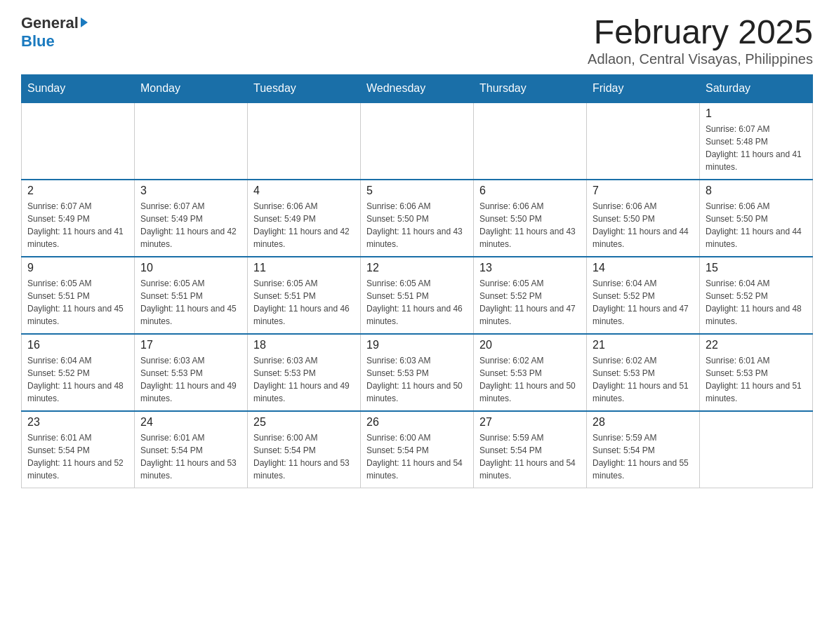  What do you see at coordinates (417, 218) in the screenshot?
I see `calendar-week-row: 2Sunrise: 6:07 AM Sunset: 5:49 PM Daylig…` at bounding box center [417, 218].